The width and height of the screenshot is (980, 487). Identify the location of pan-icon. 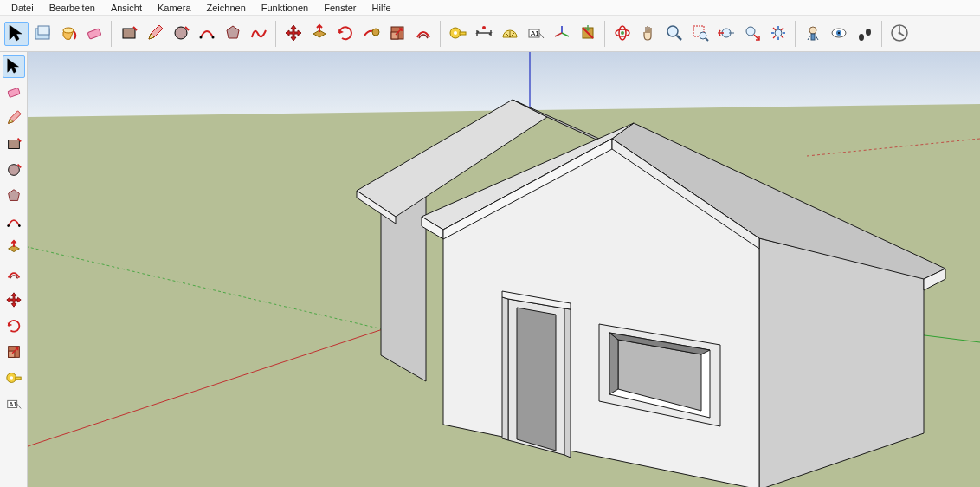
(648, 34).